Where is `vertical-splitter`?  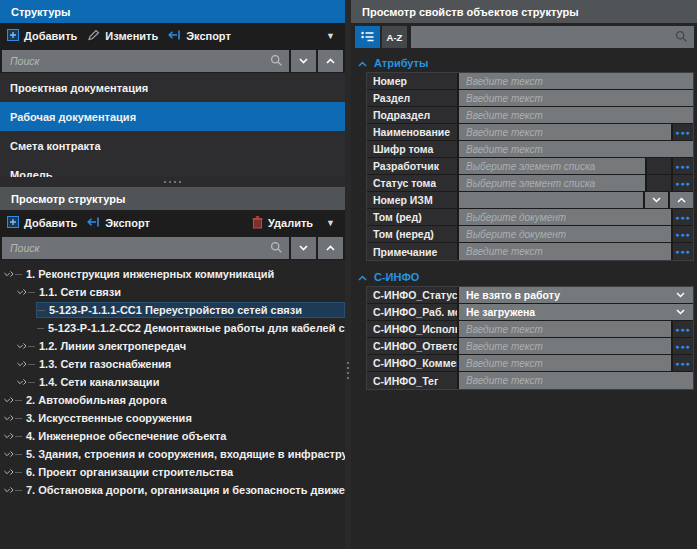 vertical-splitter is located at coordinates (348, 274).